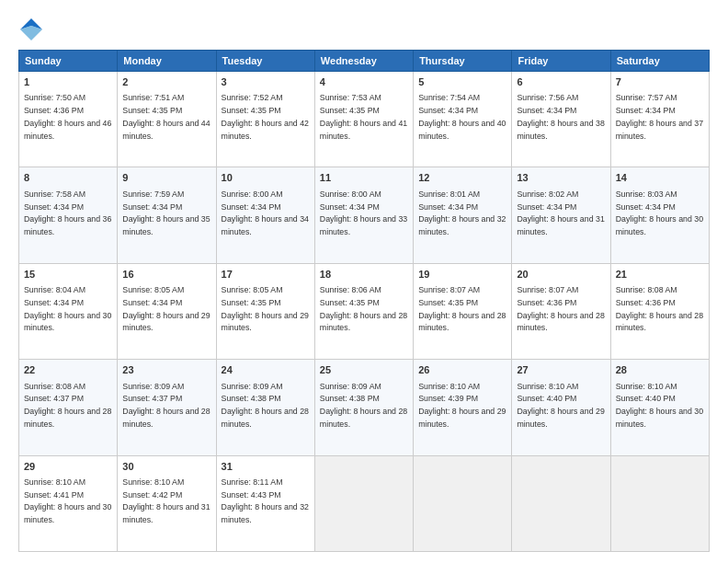 The height and width of the screenshot is (563, 728). What do you see at coordinates (68, 120) in the screenshot?
I see `calendar-day-cell: 1 Sunrise: 7:50 AMSunset: 4:36 PMDayligh…` at bounding box center [68, 120].